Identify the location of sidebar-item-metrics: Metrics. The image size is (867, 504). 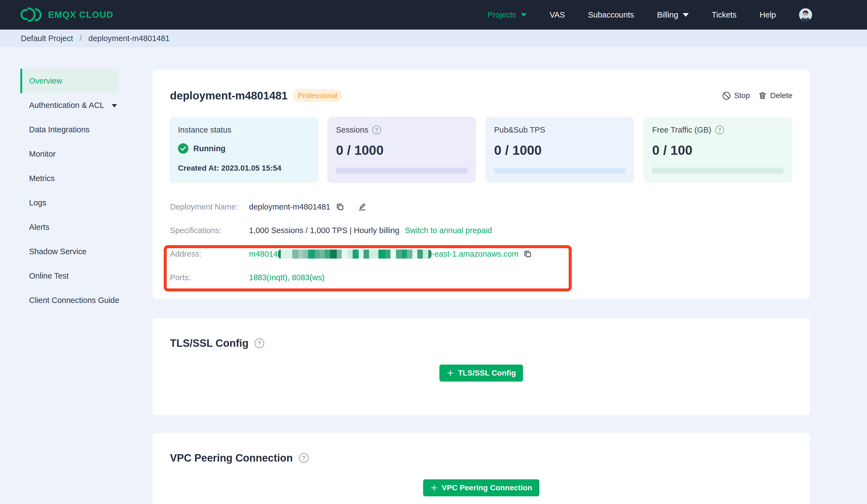
(69, 179).